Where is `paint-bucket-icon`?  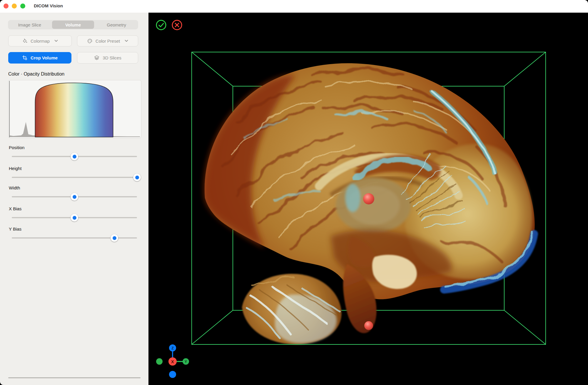
paint-bucket-icon is located at coordinates (25, 41).